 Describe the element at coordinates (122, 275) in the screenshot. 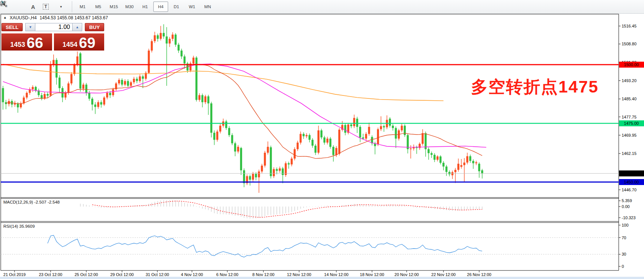

I see `svg-text: 29 Oct 12:00` at that location.